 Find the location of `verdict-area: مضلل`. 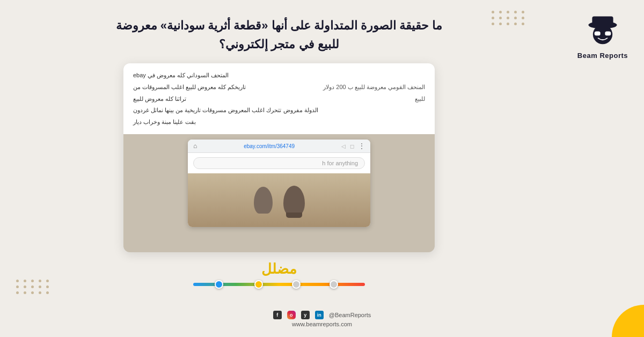

verdict-area: مضلل is located at coordinates (279, 274).